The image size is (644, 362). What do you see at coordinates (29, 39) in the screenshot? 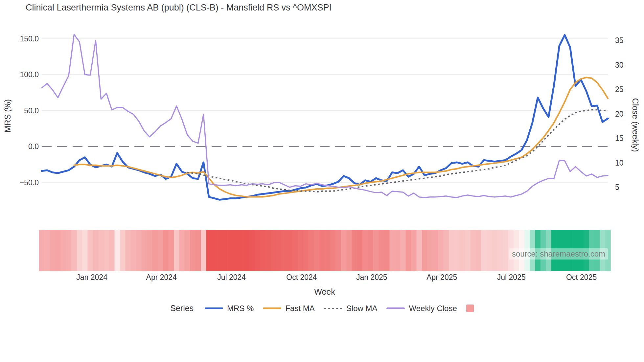
I see `left-axis-tick-label: 150.0` at bounding box center [29, 39].